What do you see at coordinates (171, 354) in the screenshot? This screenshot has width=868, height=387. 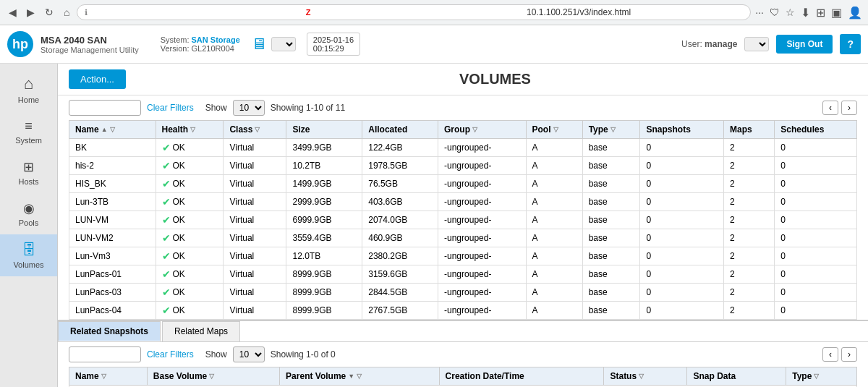 I see `related-clear-filters: Clear Filters` at bounding box center [171, 354].